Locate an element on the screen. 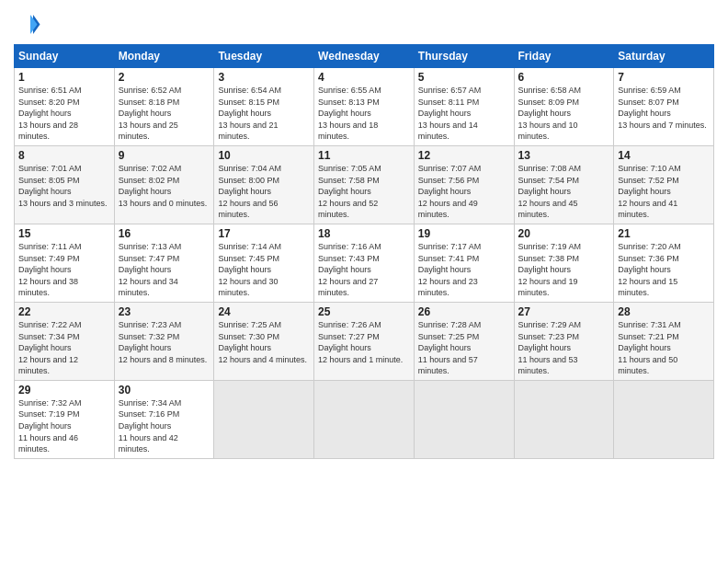 The height and width of the screenshot is (563, 728). logo is located at coordinates (29, 23).